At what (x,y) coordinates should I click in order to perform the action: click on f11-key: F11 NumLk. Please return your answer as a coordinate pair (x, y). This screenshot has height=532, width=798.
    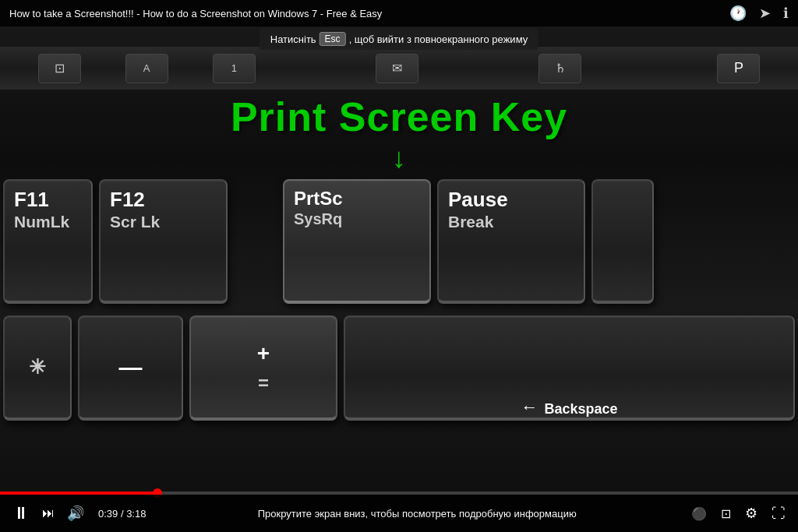
    Looking at the image, I should click on (48, 241).